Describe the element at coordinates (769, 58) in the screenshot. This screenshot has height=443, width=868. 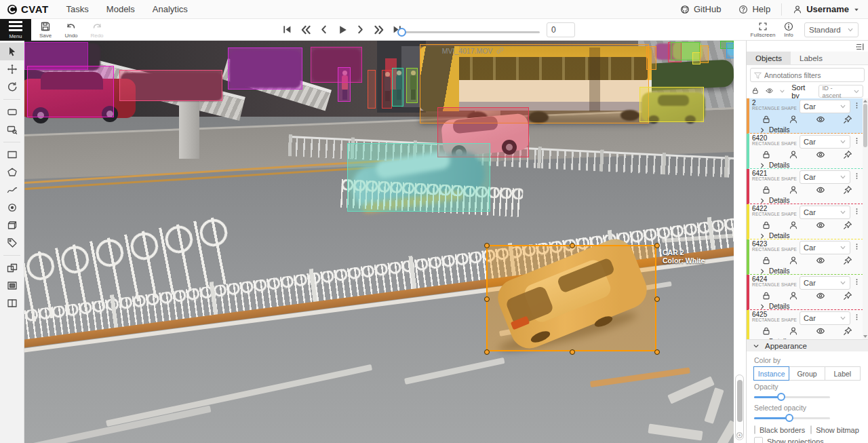
I see `tab-objects: Objects` at that location.